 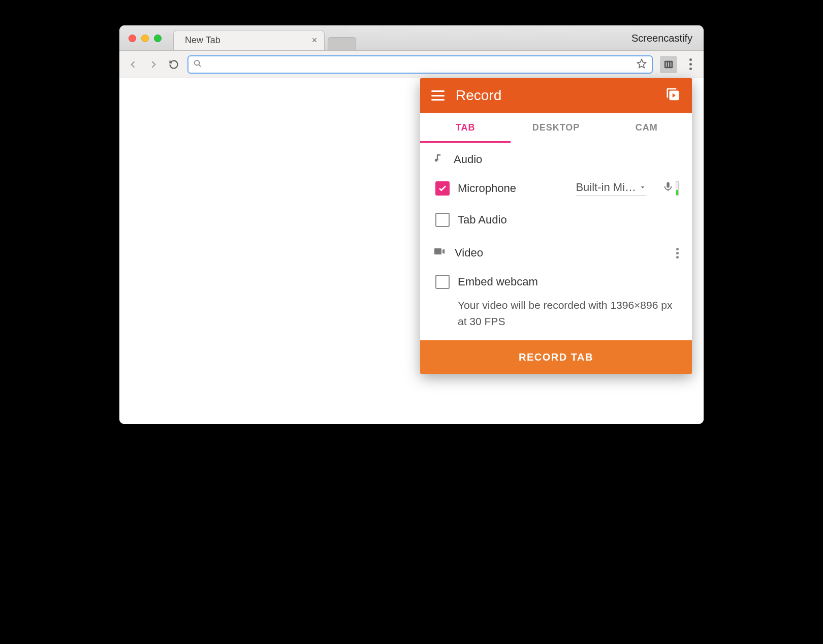 What do you see at coordinates (498, 282) in the screenshot?
I see `embed-webcam-label: Embed webcam` at bounding box center [498, 282].